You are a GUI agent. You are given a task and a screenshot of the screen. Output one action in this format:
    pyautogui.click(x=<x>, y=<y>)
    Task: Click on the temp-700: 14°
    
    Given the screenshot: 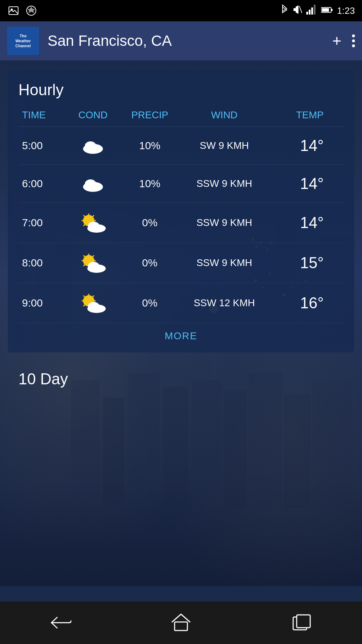 What is the action you would take?
    pyautogui.click(x=295, y=223)
    